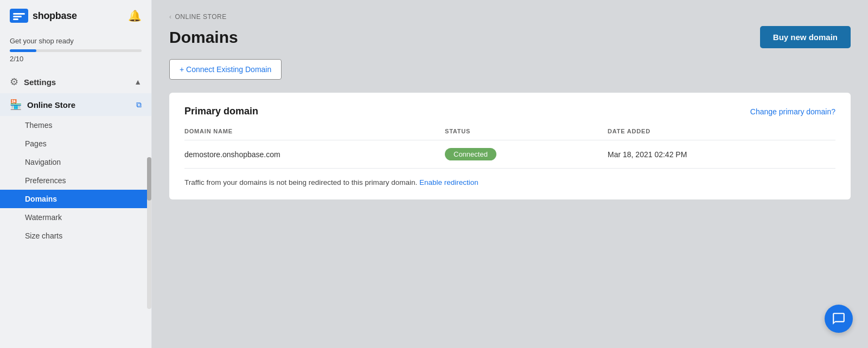 The width and height of the screenshot is (868, 348). I want to click on redirect-notice-text: Traffic from your domains is not being r…, so click(301, 182).